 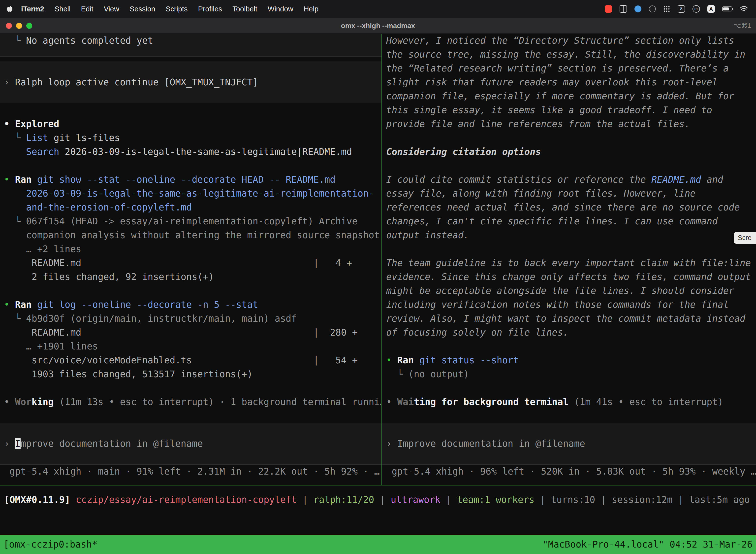 I want to click on dots-grid-icon, so click(x=667, y=9).